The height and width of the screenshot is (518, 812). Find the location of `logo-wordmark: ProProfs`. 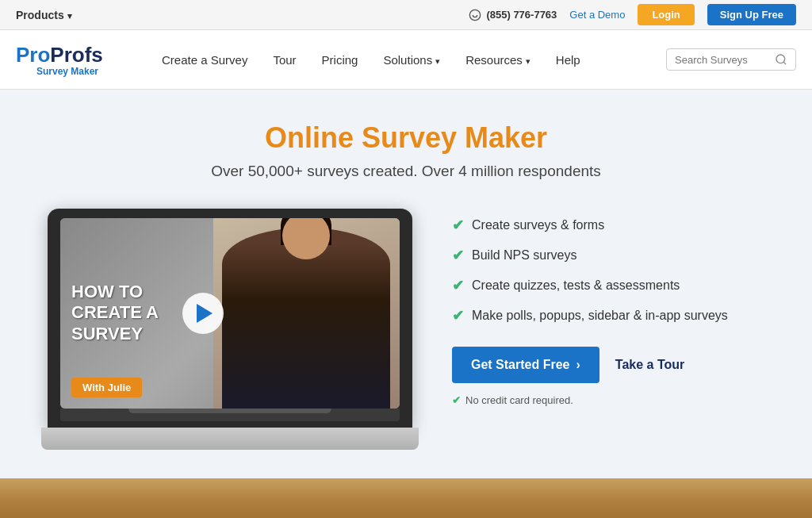

logo-wordmark: ProProfs is located at coordinates (67, 56).